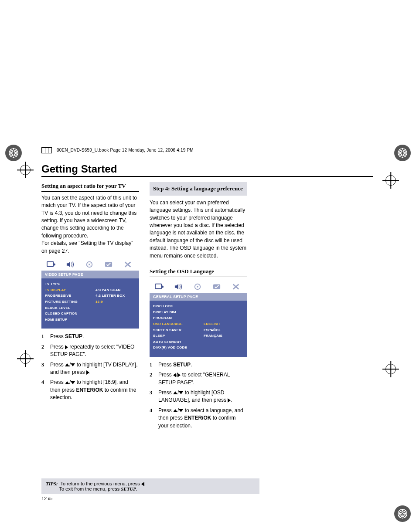 This screenshot has height=532, width=416. I want to click on r-step4: Press / to select a language, and then p…, so click(203, 418).